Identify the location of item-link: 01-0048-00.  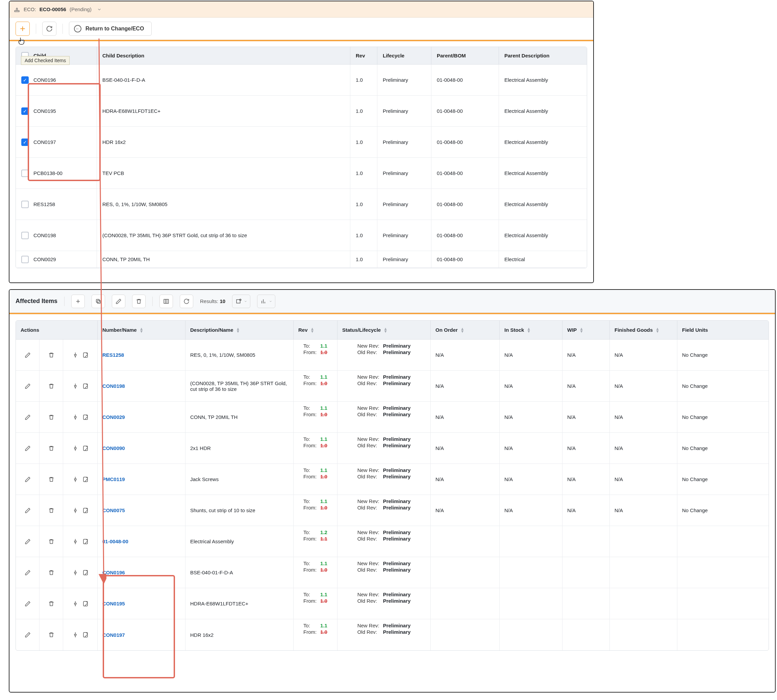
(115, 542).